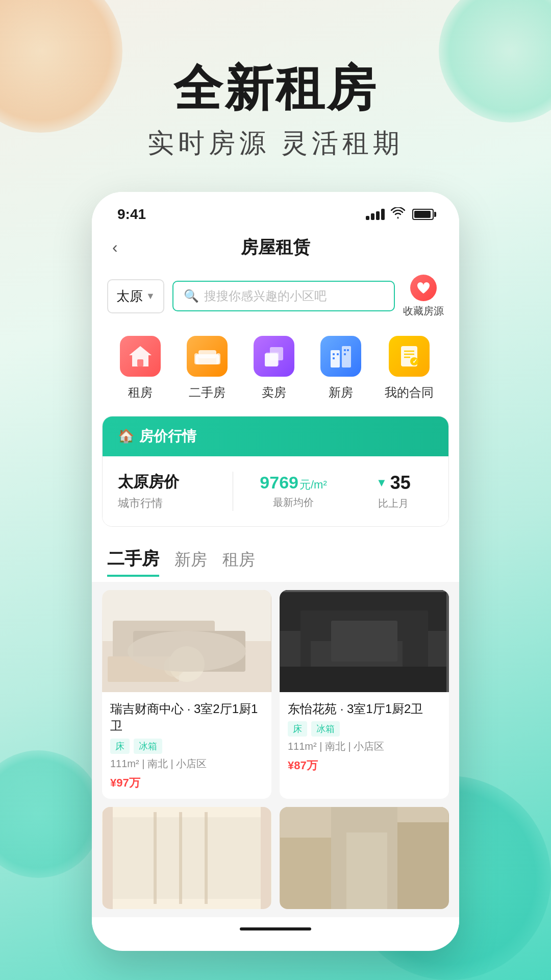  What do you see at coordinates (130, 296) in the screenshot?
I see `city-name: 太原` at bounding box center [130, 296].